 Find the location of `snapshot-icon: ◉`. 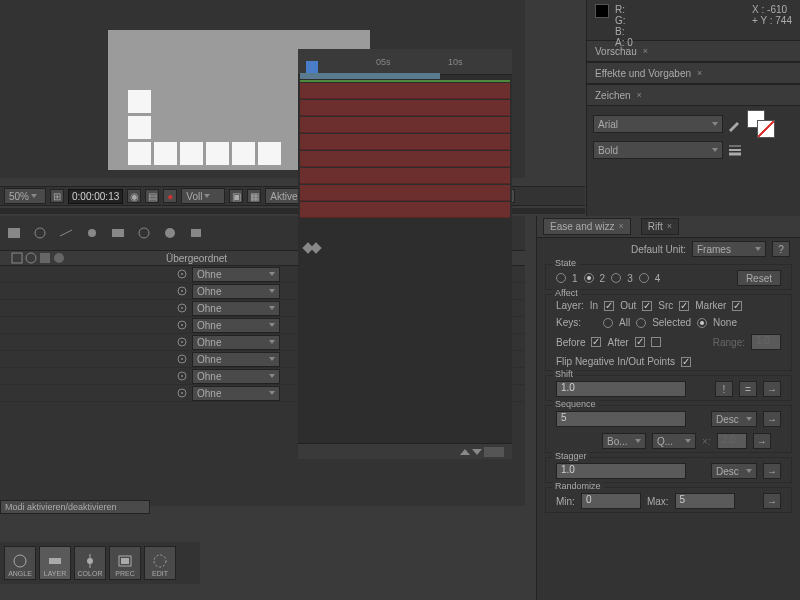

snapshot-icon: ◉ is located at coordinates (134, 196).